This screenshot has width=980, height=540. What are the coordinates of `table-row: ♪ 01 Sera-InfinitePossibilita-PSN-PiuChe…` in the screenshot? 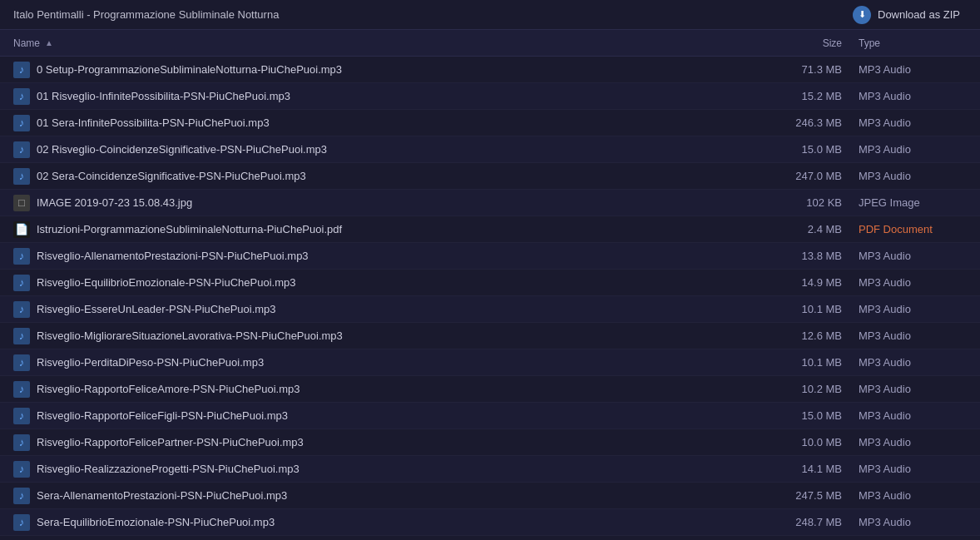 It's located at (490, 123).